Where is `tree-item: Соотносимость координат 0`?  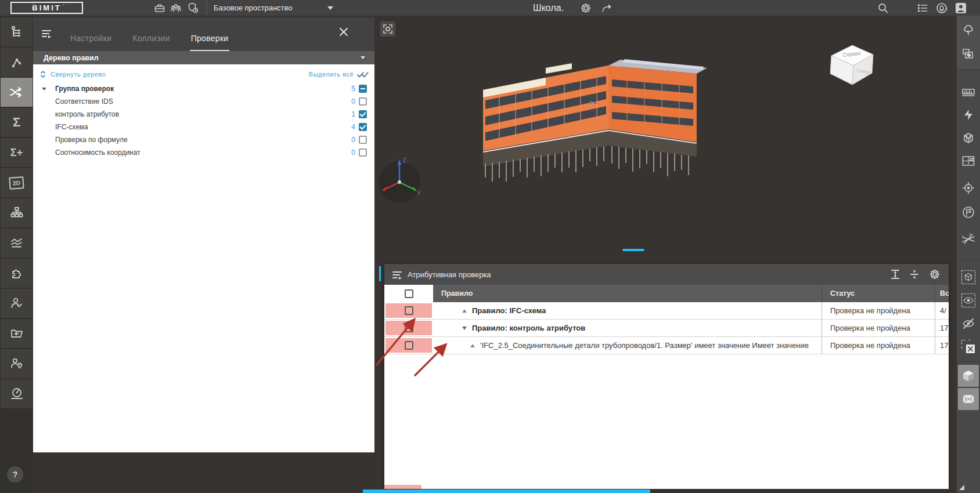 tree-item: Соотносимость координат 0 is located at coordinates (204, 153).